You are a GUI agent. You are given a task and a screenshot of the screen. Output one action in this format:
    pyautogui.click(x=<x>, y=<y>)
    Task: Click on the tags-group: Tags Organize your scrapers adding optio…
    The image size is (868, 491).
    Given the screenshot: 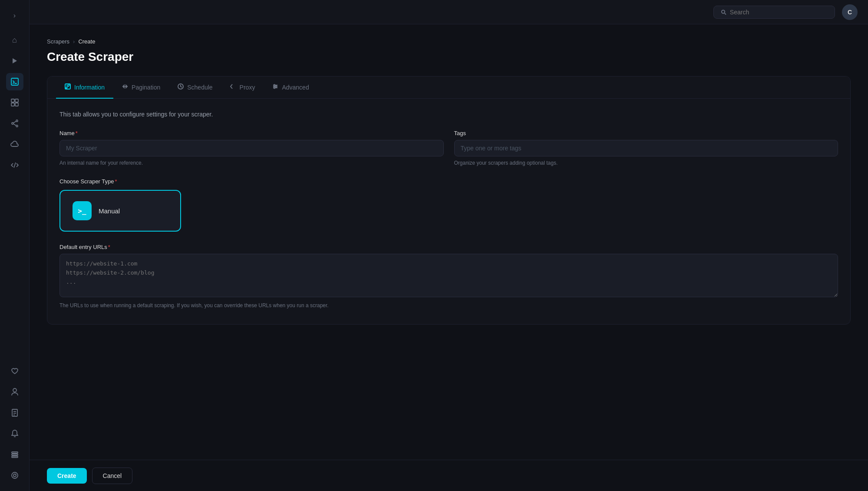 What is the action you would take?
    pyautogui.click(x=646, y=148)
    